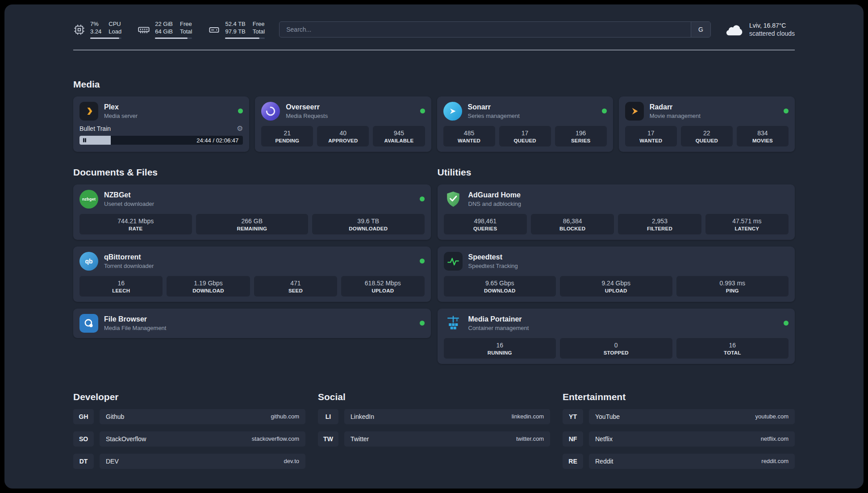 The height and width of the screenshot is (493, 868). What do you see at coordinates (494, 107) in the screenshot?
I see `app-name: Sonarr` at bounding box center [494, 107].